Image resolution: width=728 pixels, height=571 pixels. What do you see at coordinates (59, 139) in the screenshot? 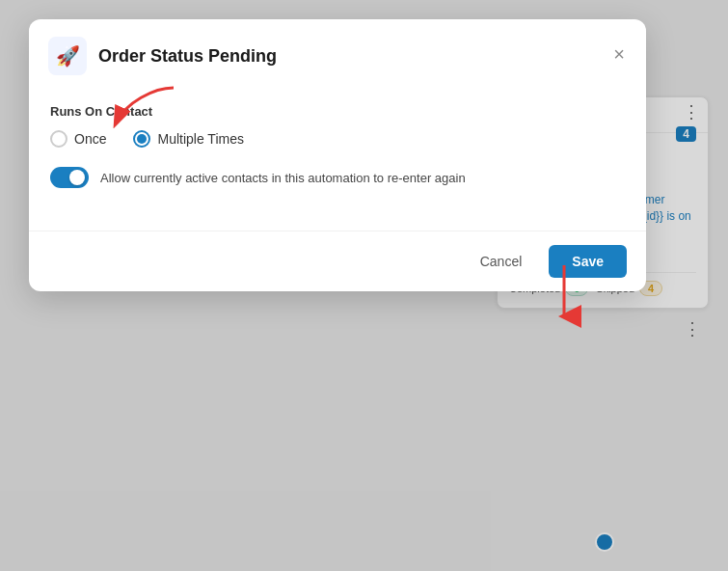
I see `radio-once-circle` at bounding box center [59, 139].